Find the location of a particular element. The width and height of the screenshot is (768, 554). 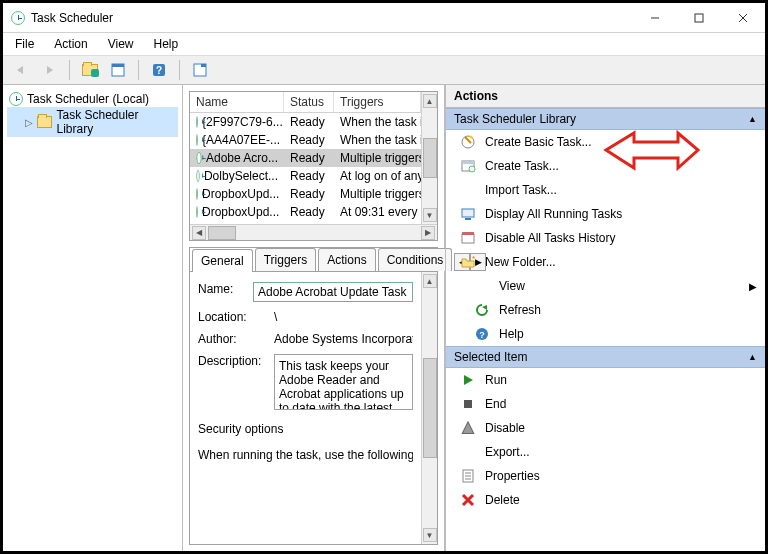

action-export: Export... is located at coordinates (606, 452).